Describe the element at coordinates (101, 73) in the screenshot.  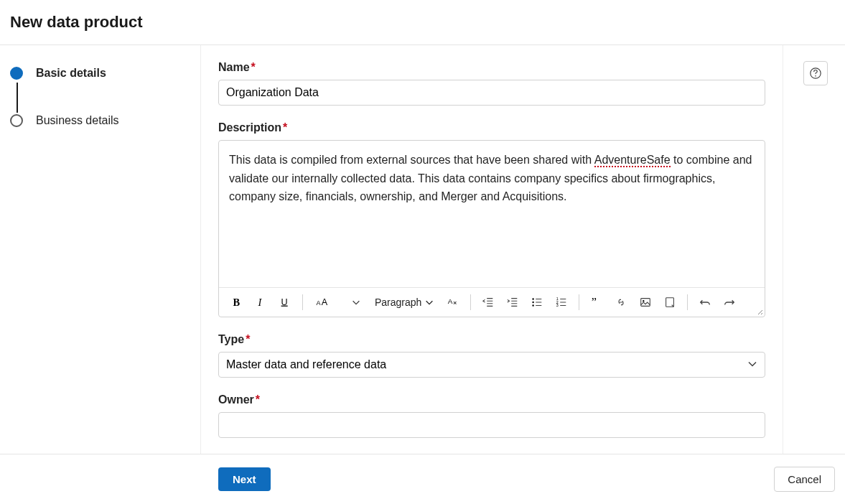
I see `step-basic-details: Basic details` at that location.